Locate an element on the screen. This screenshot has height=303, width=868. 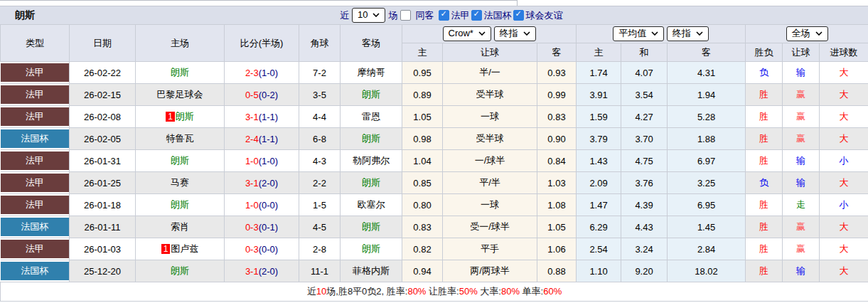
euro-home-odds-cell: 3.79 is located at coordinates (599, 139).